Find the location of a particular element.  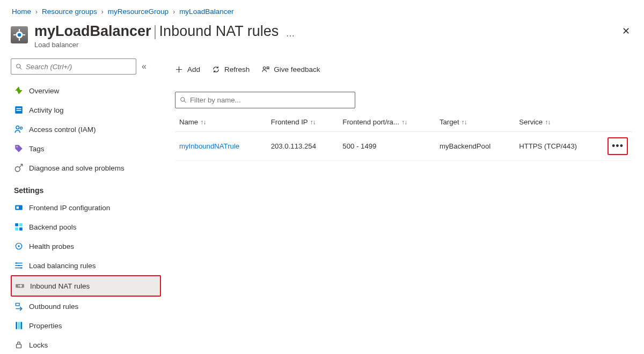

sidebar-item-label: Load balancing rules is located at coordinates (62, 266).